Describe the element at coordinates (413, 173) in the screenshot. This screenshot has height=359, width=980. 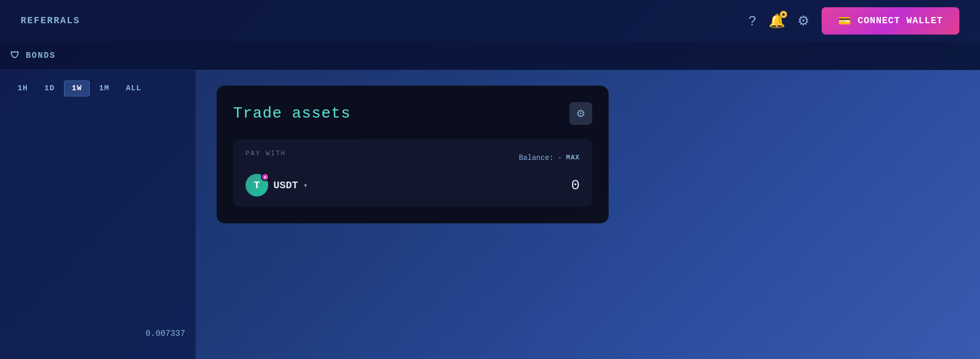
I see `pay-with-section: PAY WITH Balance: - MAX T A` at that location.